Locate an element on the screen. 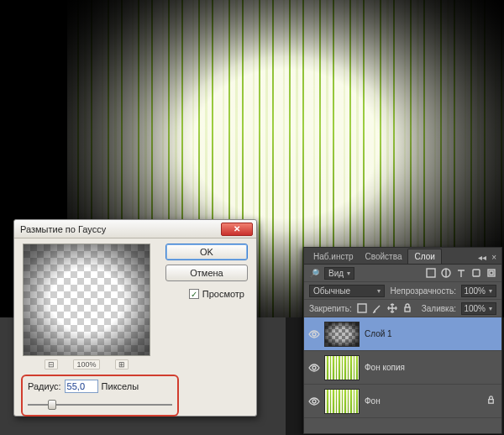  blend-opacity-row: Обычные ▾ Непрозрачность: 100%▾ is located at coordinates (403, 291).